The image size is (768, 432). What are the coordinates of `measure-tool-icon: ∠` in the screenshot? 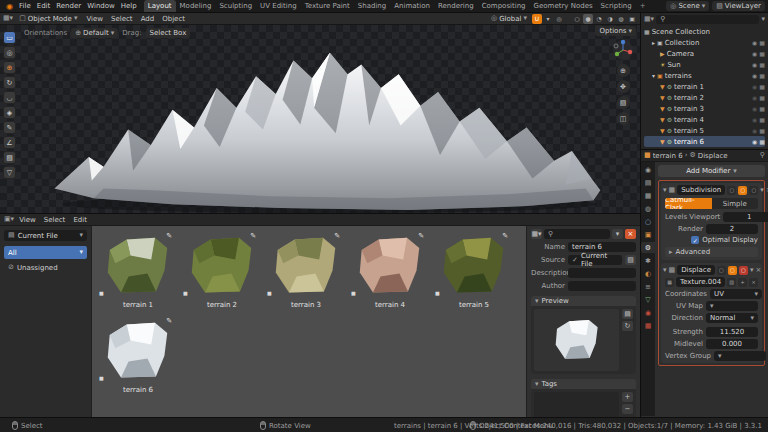 It's located at (10, 142).